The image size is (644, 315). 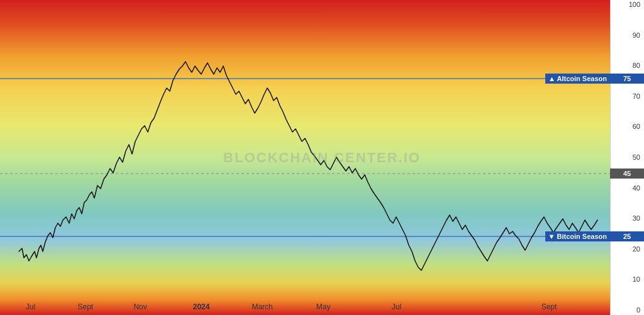 What do you see at coordinates (627, 79) in the screenshot?
I see `altcoin-season-value: 75` at bounding box center [627, 79].